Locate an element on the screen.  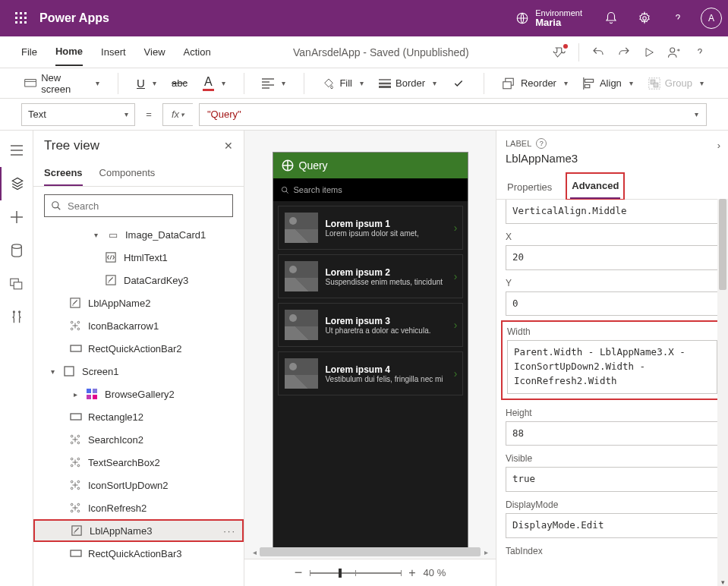
list-item: Lorem ipsum 1Lorem ipsum dolor sit amet,… is located at coordinates (370, 228).